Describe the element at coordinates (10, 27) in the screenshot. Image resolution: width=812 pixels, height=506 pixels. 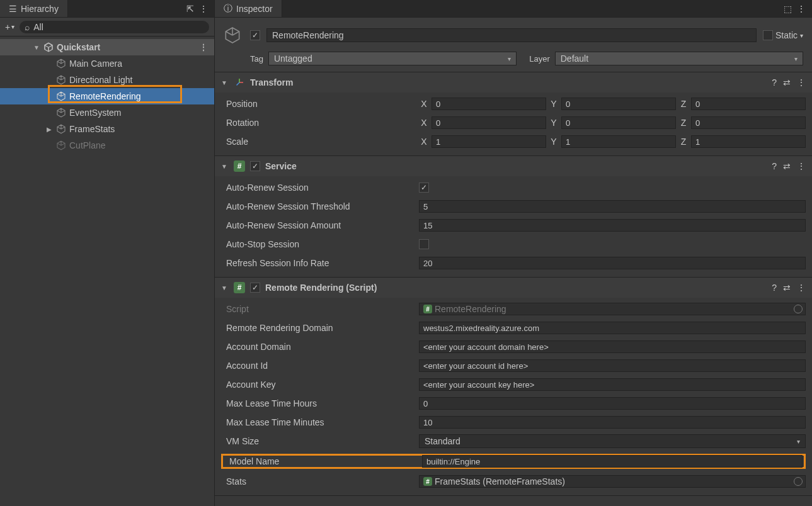
I see `add-button: + ▾` at that location.